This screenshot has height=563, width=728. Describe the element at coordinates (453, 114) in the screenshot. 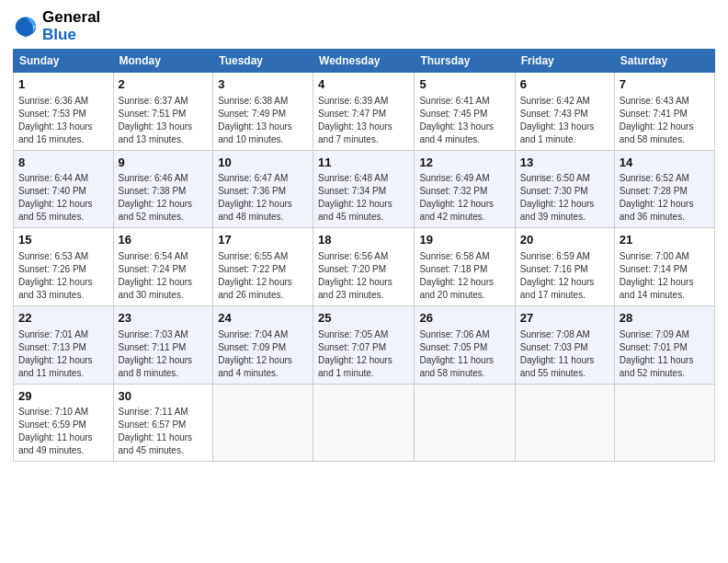

I see `day-info-line: Sunset: 7:45 PM` at that location.